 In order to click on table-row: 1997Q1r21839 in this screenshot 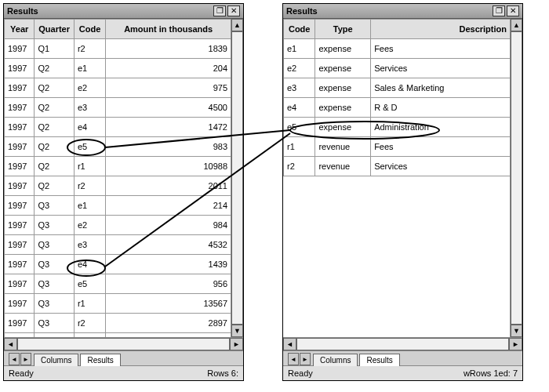, I will do `click(118, 49)`.